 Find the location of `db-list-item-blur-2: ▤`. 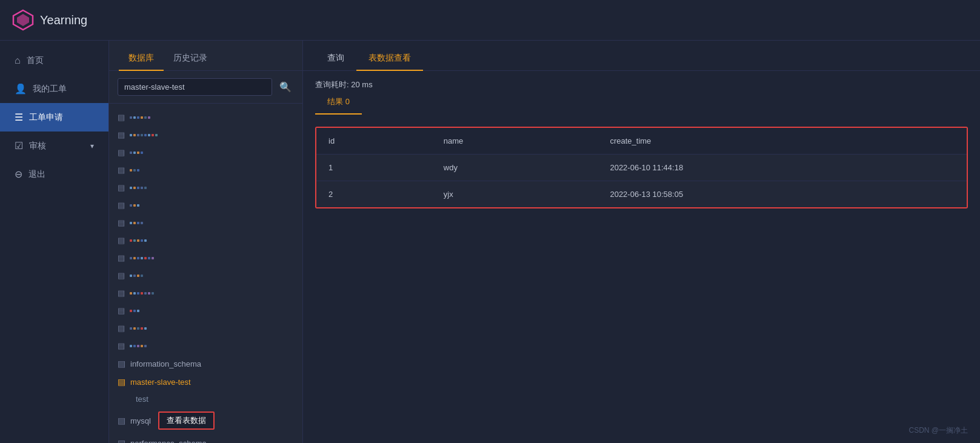

db-list-item-blur-2: ▤ is located at coordinates (206, 135).